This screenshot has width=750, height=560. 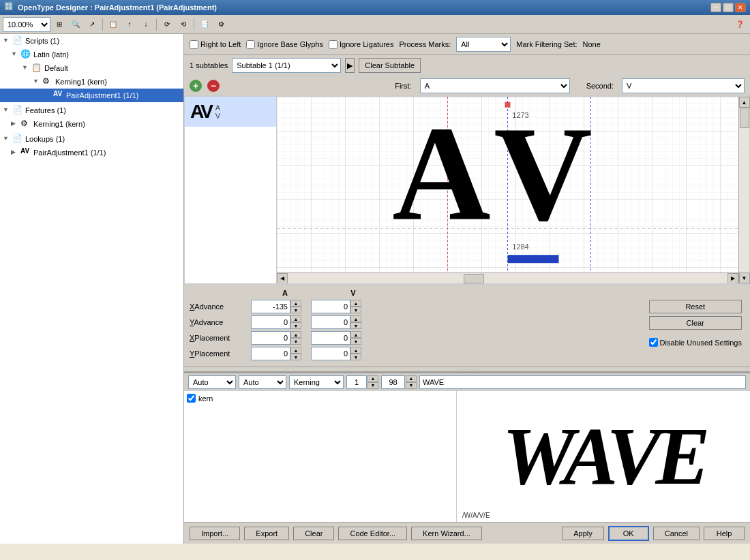 What do you see at coordinates (745, 278) in the screenshot?
I see `v-scroll-down: ▼` at bounding box center [745, 278].